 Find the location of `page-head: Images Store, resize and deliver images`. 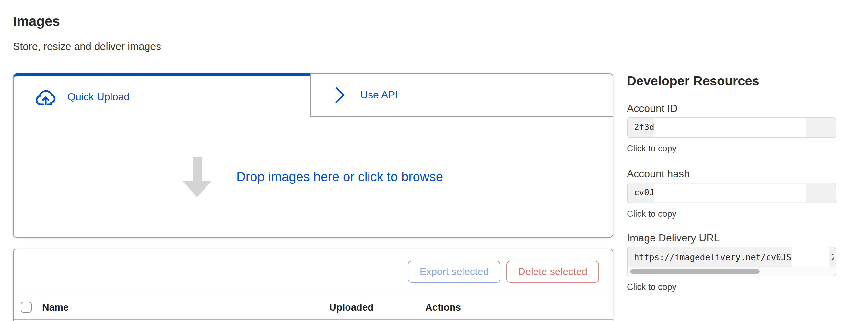

page-head: Images Store, resize and deliver images is located at coordinates (87, 33).